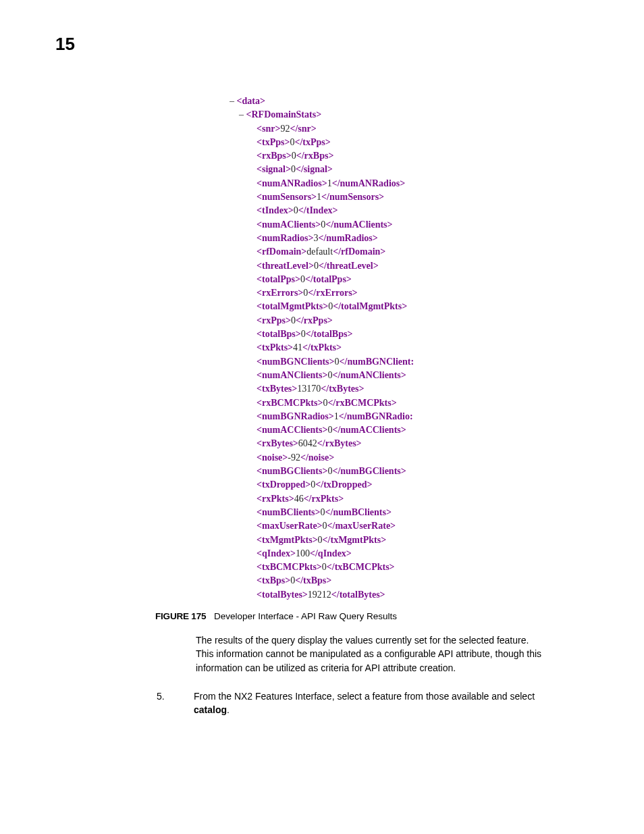 The width and height of the screenshot is (644, 834). I want to click on figure-title: Developer Interface - API Raw Query Resu…, so click(305, 616).